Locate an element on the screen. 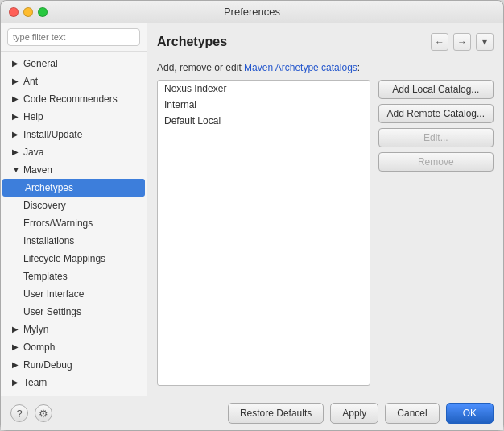 The height and width of the screenshot is (431, 504). sidebar-item-install-update: ▶ Install/Update is located at coordinates (74, 135).